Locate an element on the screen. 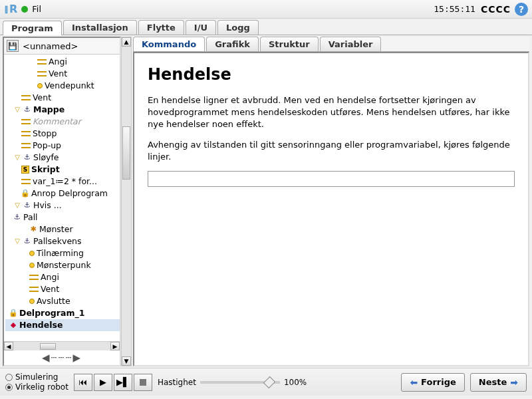 This screenshot has width=532, height=399. arrow-left-icon: ⬅ is located at coordinates (414, 382).